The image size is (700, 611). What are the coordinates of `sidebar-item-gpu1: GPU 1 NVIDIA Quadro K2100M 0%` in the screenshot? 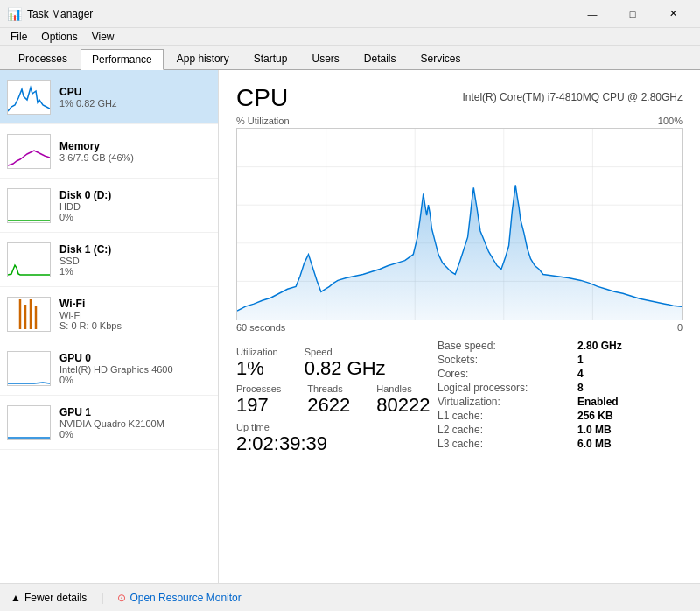 It's located at (108, 423).